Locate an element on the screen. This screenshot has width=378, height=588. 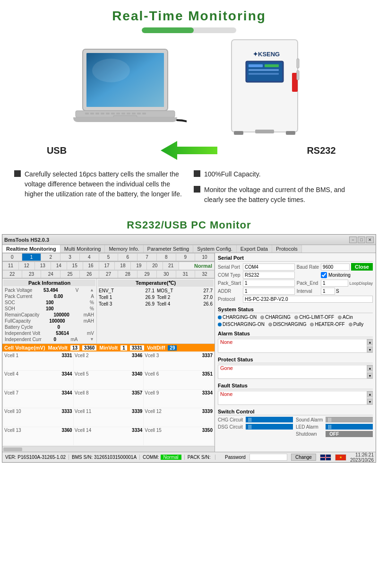
cell-num-28: 28 is located at coordinates (128, 274).